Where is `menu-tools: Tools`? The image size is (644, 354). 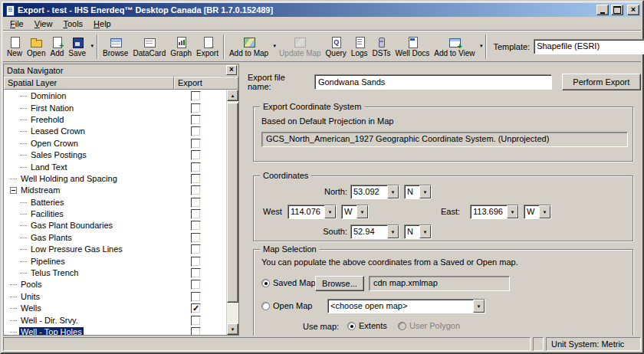
menu-tools: Tools is located at coordinates (73, 24).